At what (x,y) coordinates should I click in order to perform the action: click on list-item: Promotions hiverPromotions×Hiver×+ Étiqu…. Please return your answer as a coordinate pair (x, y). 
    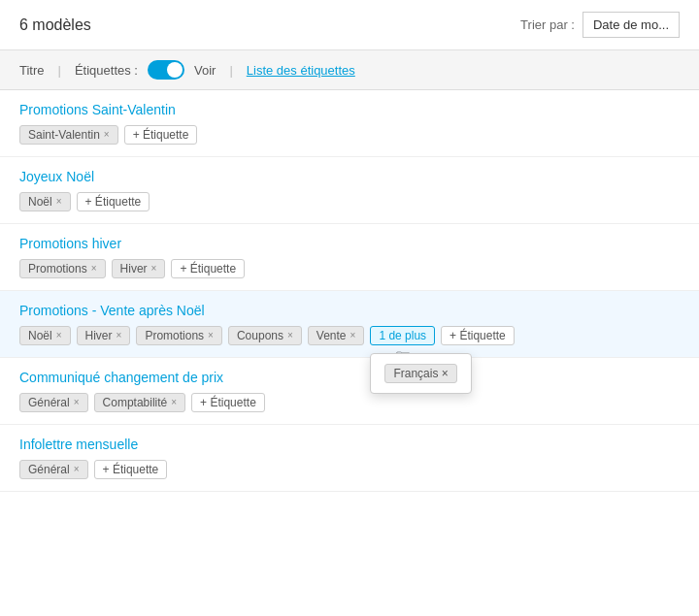
    Looking at the image, I should click on (350, 258).